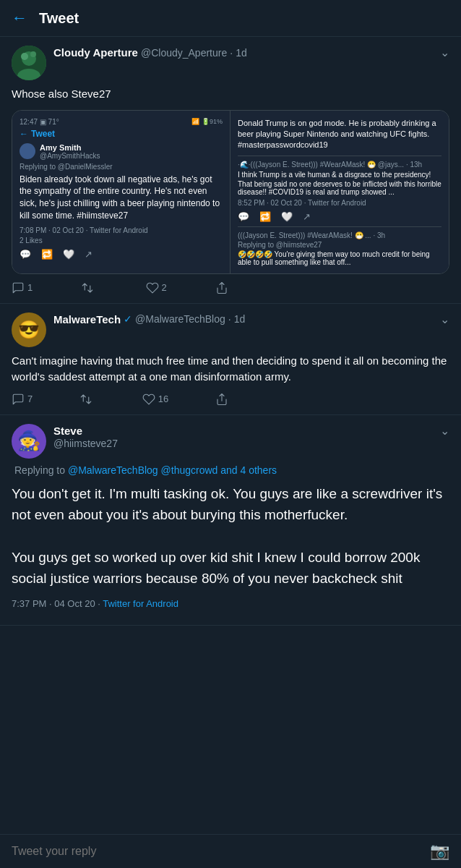  What do you see at coordinates (340, 192) in the screenshot?
I see `embedded-right: Donald Trump is on god mode. He is proba…` at bounding box center [340, 192].